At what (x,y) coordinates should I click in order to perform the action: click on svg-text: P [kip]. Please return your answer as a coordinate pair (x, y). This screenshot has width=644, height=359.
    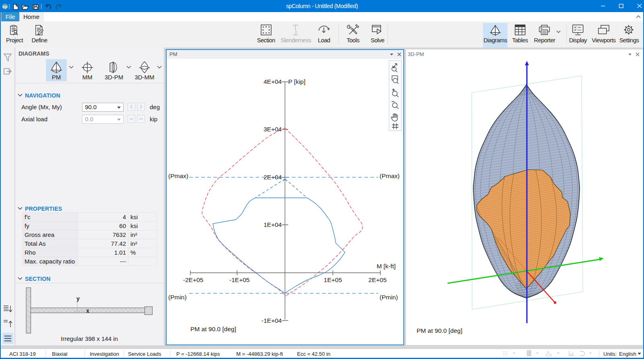
    Looking at the image, I should click on (297, 81).